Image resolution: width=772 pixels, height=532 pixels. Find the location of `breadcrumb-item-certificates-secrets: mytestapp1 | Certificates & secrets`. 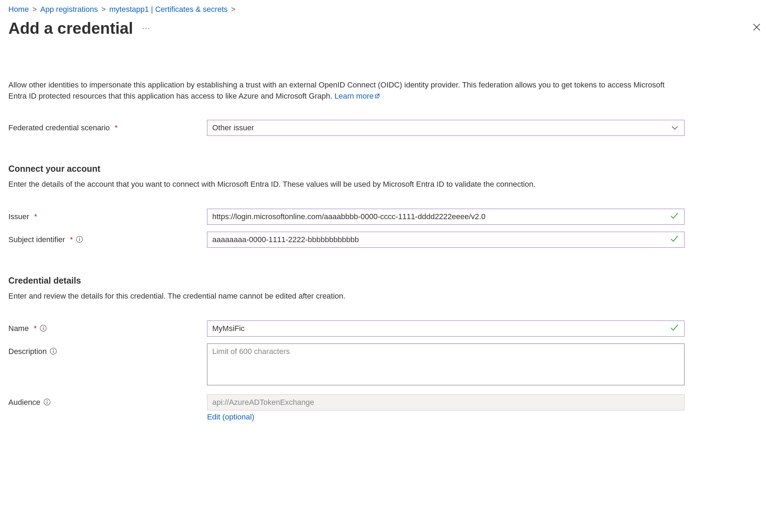

breadcrumb-item-certificates-secrets: mytestapp1 | Certificates & secrets is located at coordinates (169, 9).